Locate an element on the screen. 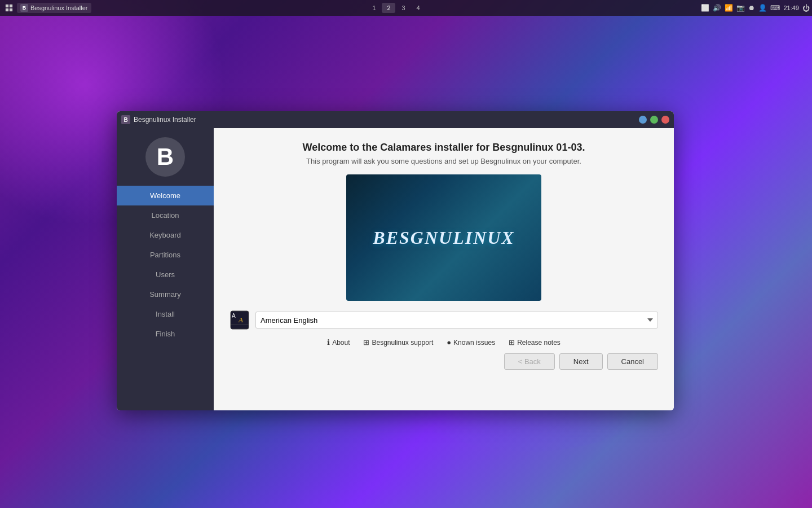 This screenshot has width=812, height=508. release-notes-label: Release notes is located at coordinates (539, 343).